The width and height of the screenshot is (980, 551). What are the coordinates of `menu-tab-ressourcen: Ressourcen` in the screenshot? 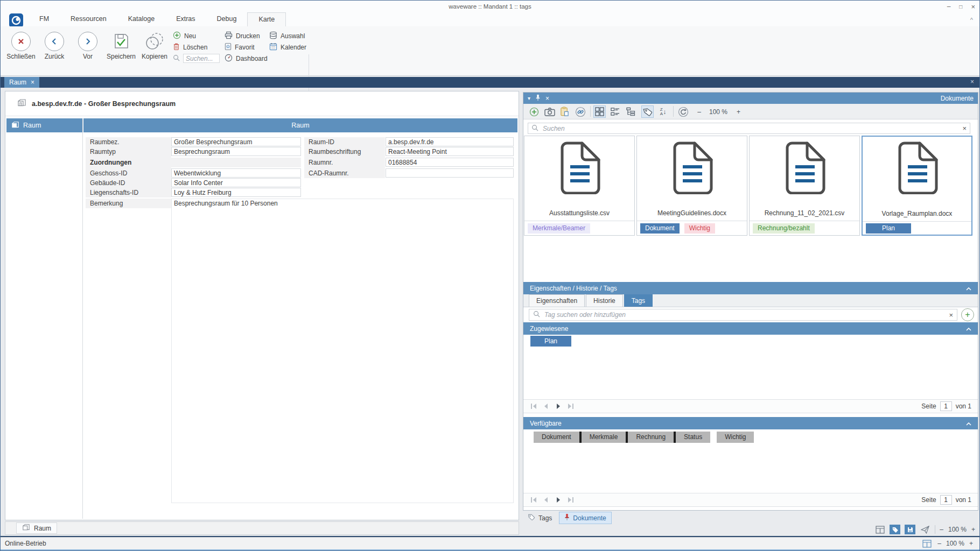 It's located at (88, 19).